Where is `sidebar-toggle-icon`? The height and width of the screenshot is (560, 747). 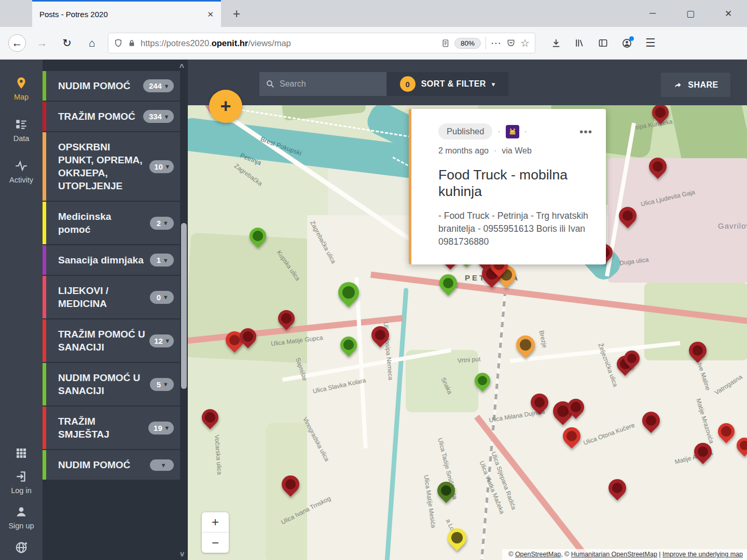 sidebar-toggle-icon is located at coordinates (603, 43).